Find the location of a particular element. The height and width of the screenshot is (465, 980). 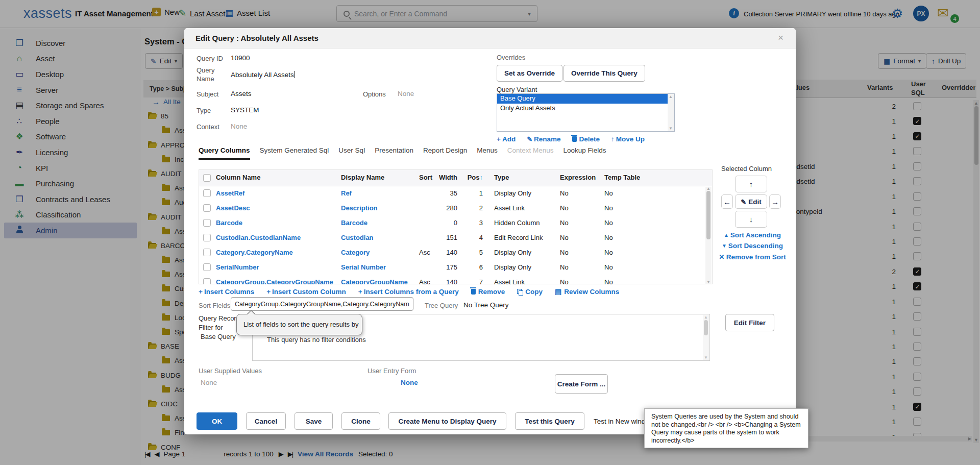

test-query-button: Test this Query is located at coordinates (550, 421).